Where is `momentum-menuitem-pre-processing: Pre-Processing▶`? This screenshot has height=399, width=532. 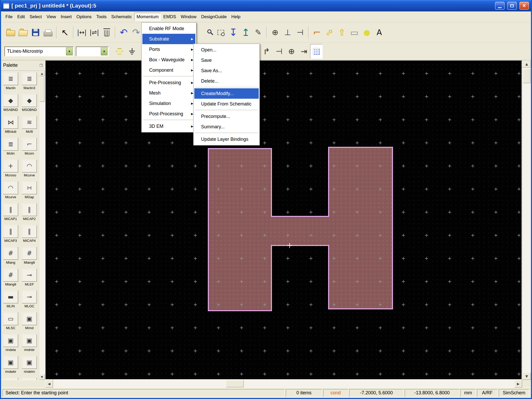 momentum-menuitem-pre-processing: Pre-Processing▶ is located at coordinates (169, 83).